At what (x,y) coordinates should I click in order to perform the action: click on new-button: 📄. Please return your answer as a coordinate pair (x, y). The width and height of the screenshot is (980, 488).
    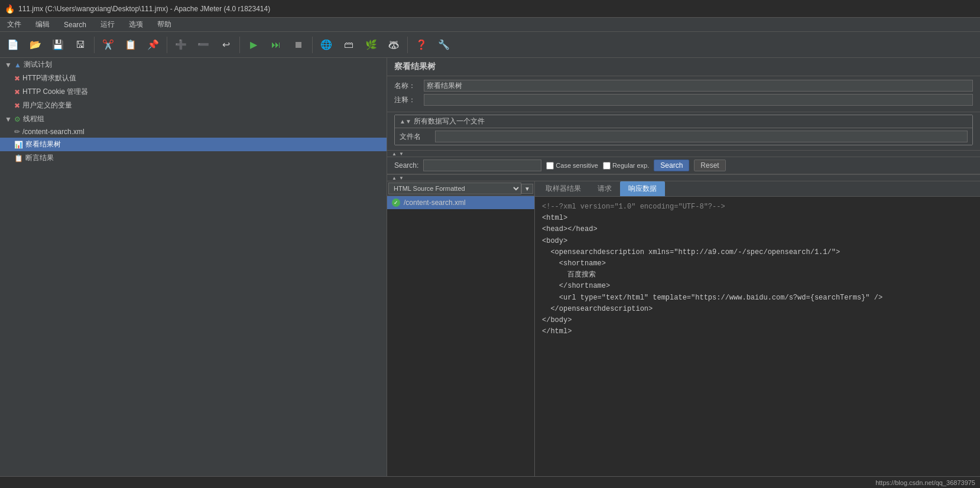
    Looking at the image, I should click on (13, 45).